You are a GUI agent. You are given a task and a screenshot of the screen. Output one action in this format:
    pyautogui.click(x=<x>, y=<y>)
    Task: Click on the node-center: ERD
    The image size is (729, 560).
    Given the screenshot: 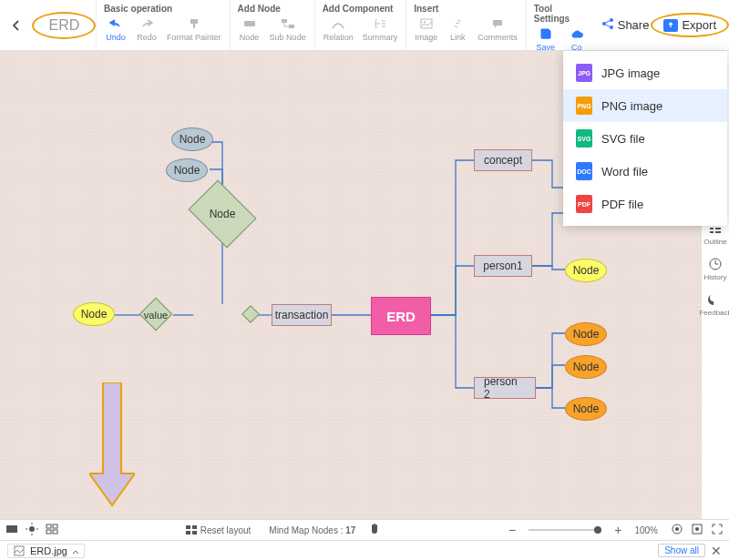 What is the action you would take?
    pyautogui.click(x=401, y=316)
    